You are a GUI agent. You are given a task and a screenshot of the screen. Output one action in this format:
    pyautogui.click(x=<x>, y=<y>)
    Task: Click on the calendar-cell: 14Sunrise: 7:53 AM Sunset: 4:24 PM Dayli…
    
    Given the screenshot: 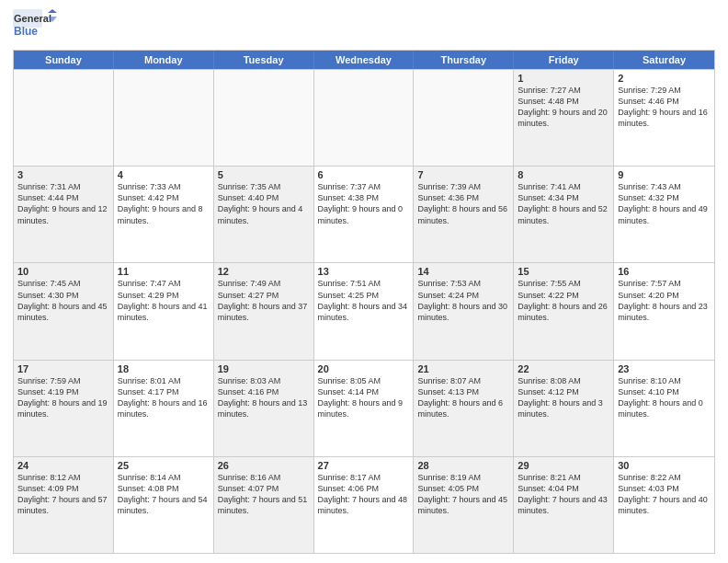 What is the action you would take?
    pyautogui.click(x=463, y=311)
    